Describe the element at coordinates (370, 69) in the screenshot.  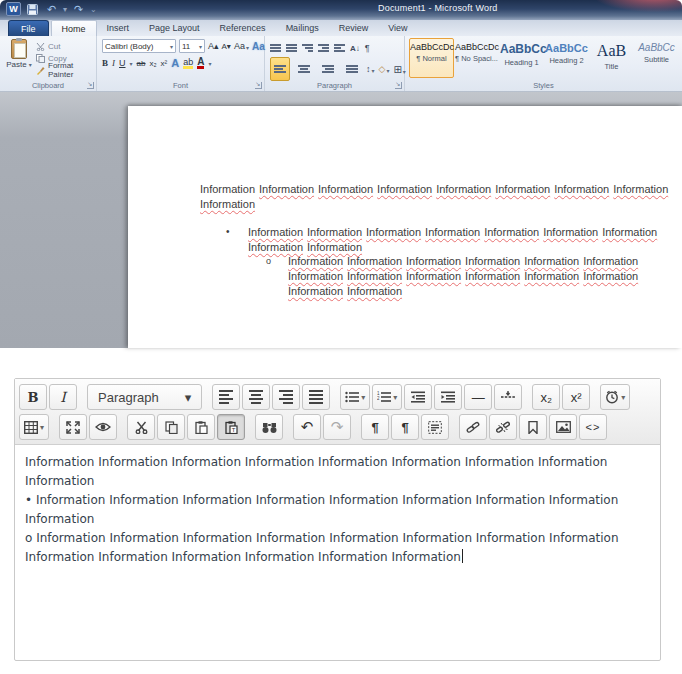
I see `line-spacing-button: ↕▾` at that location.